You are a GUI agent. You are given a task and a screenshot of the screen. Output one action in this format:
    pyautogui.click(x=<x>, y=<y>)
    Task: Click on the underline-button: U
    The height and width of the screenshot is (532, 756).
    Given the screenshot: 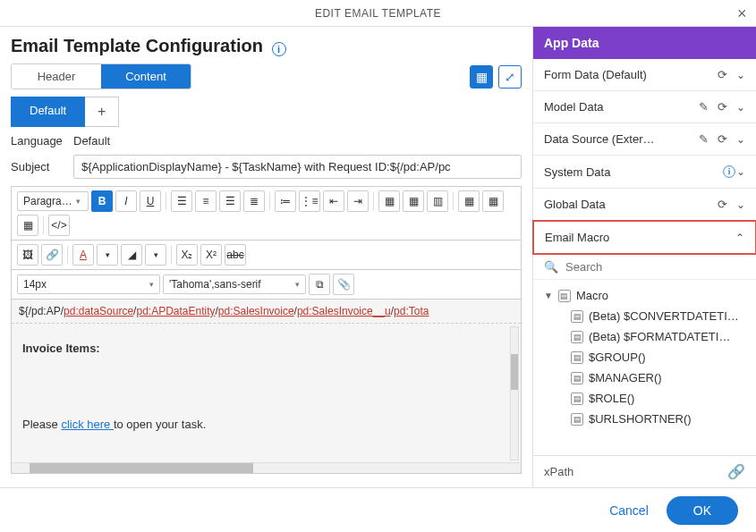 What is the action you would take?
    pyautogui.click(x=150, y=201)
    